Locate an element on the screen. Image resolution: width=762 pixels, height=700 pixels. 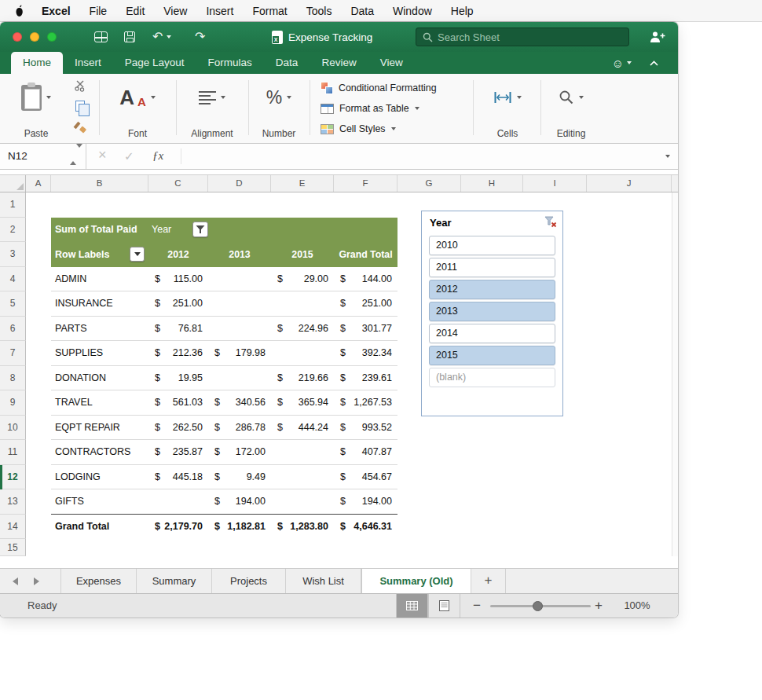
sheet-tab-summary: Summary is located at coordinates (174, 581).